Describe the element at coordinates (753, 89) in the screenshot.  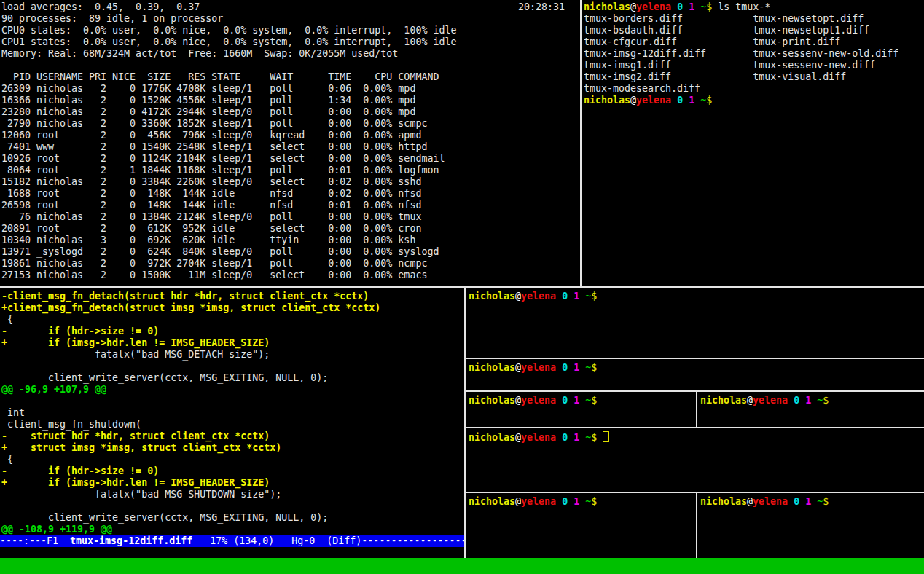
I see `ls-file-line: tmux-modesearch.diff` at that location.